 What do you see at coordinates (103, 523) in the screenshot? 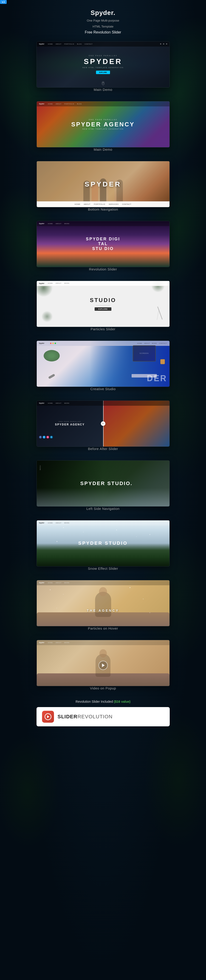
I see `preview-navbar-snow: Spyder HOME ABOUT WORK` at bounding box center [103, 523].